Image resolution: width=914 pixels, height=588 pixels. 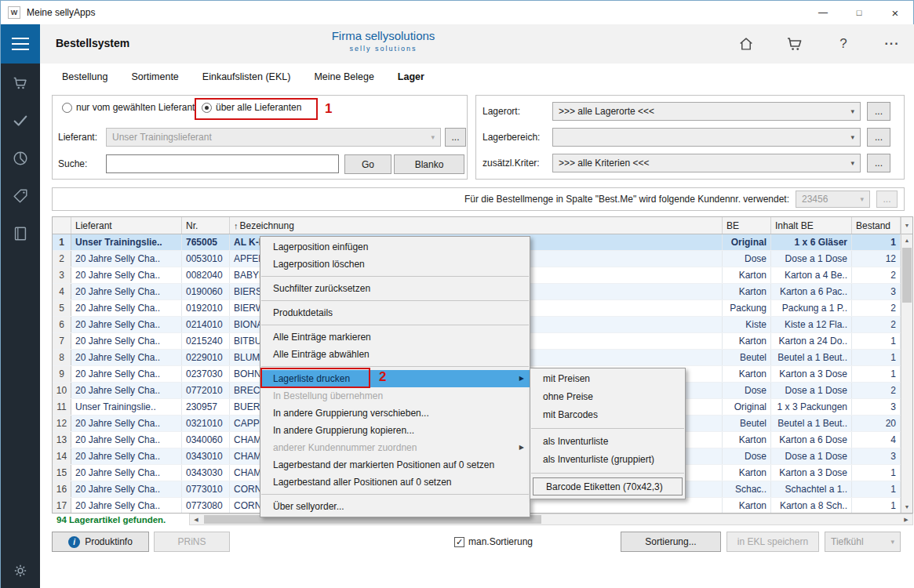 What do you see at coordinates (907, 275) in the screenshot?
I see `vertical-scrollbar-thumb` at bounding box center [907, 275].